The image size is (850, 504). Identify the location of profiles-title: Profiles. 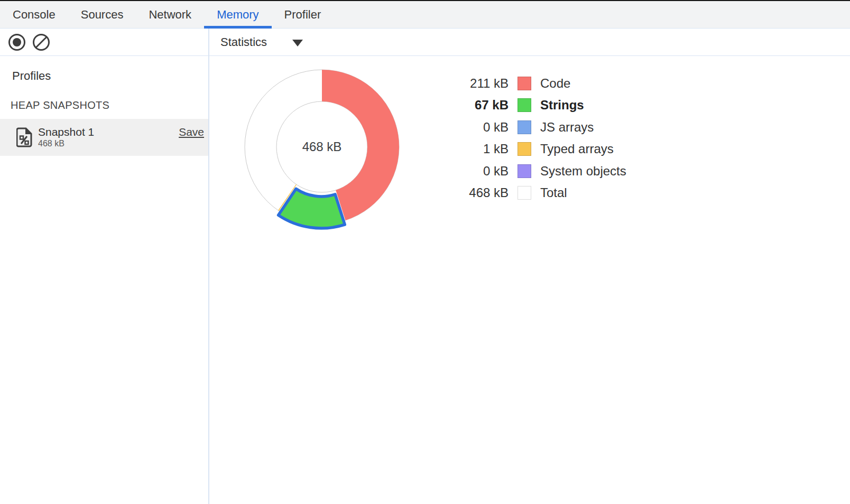
(32, 76).